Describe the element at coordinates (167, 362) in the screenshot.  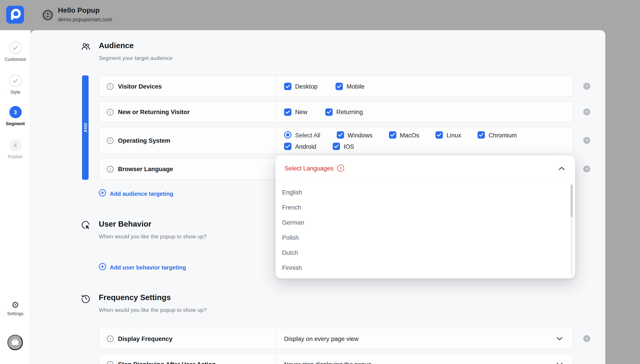
I see `row-label: Stop Displaying After User Action` at that location.